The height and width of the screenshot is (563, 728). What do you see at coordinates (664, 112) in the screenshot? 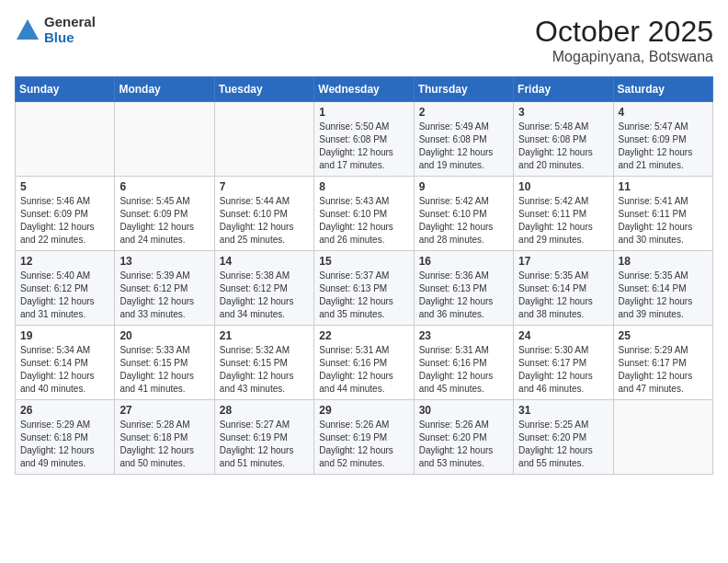
I see `day-number: 4` at bounding box center [664, 112].